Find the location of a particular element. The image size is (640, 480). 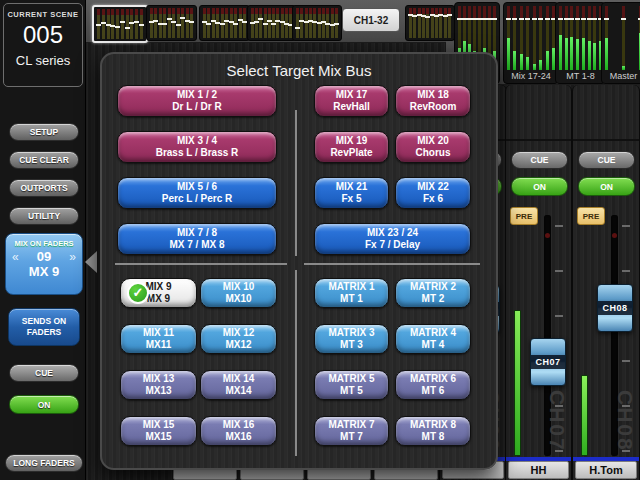

sidebar-item-outports: OUTPORTS is located at coordinates (44, 188).